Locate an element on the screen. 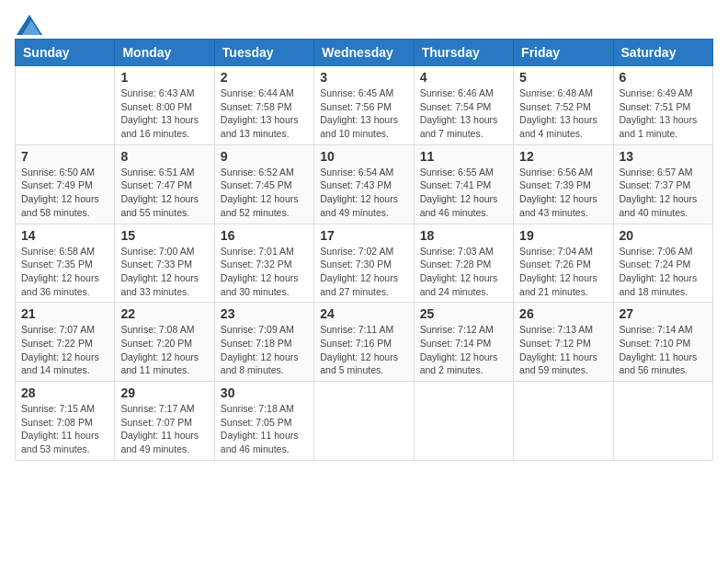 This screenshot has width=728, height=563. calendar-cell: 10Sunrise: 6:54 AM Sunset: 7:43 PM Dayli… is located at coordinates (364, 184).